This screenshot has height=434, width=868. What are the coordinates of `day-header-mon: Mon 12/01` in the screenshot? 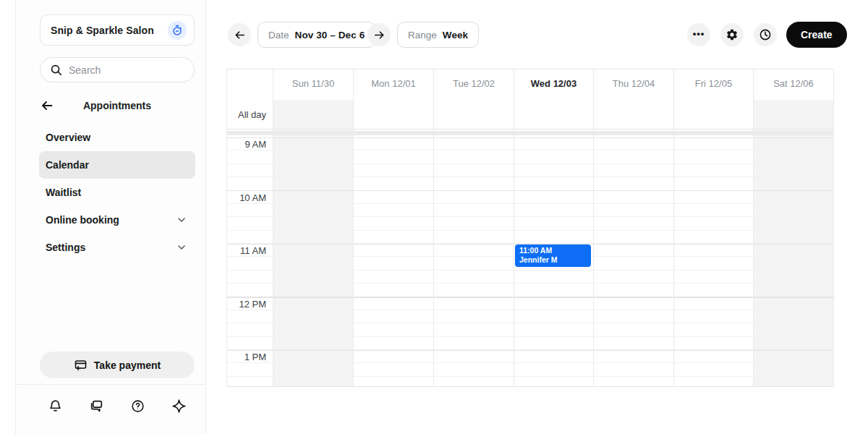 It's located at (393, 84).